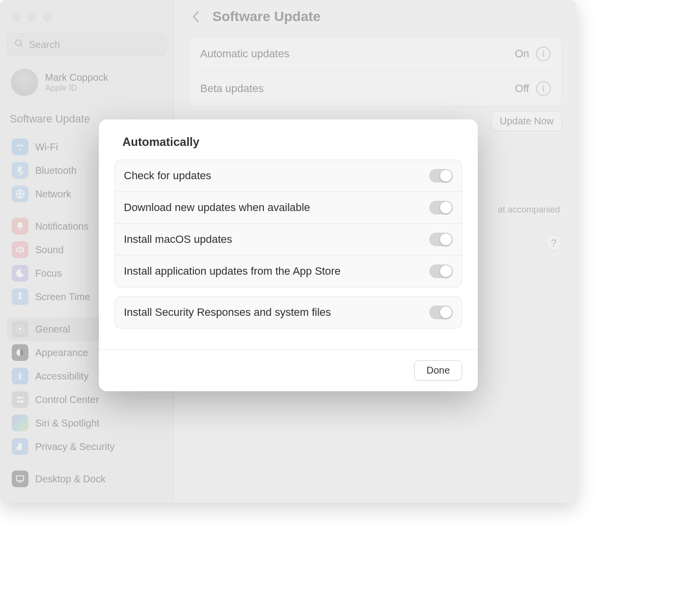  I want to click on install-security-row: Install Security Responses and system fi…, so click(288, 312).